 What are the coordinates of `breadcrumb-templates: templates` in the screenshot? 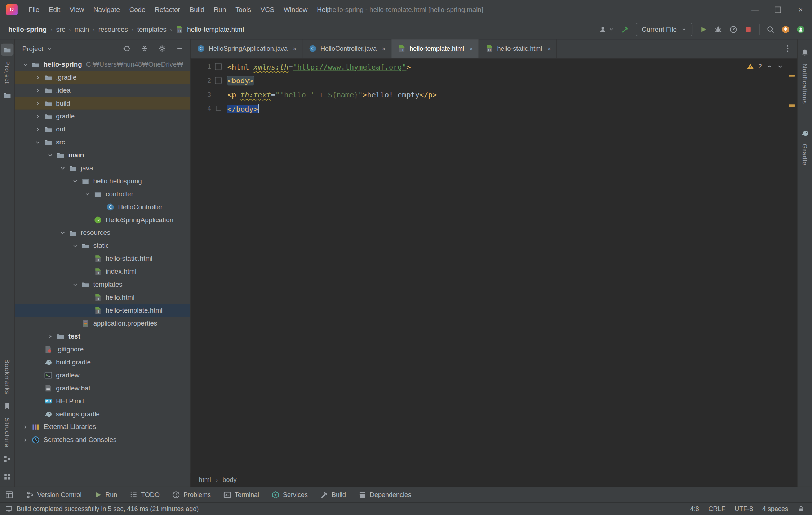 It's located at (152, 29).